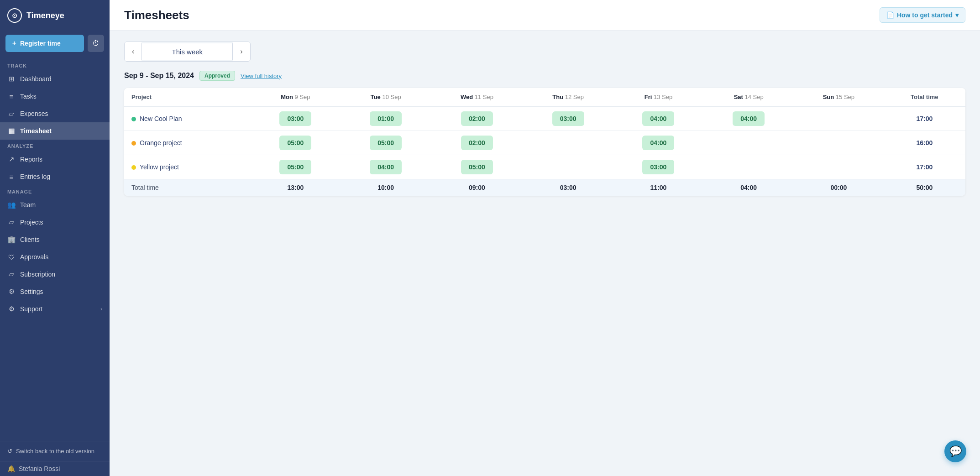 Image resolution: width=980 pixels, height=476 pixels. Describe the element at coordinates (545, 167) in the screenshot. I see `table-row: Yellow project05:0004:0005:0003:0017:00` at that location.